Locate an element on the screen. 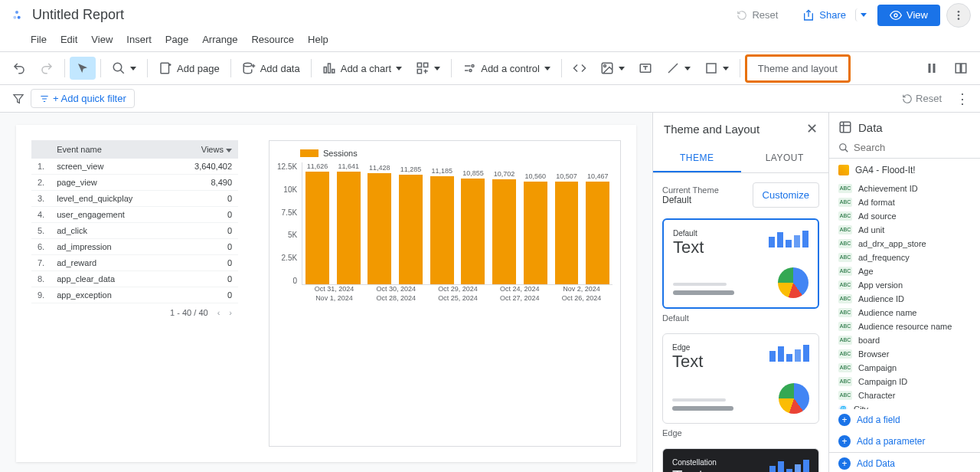 This screenshot has height=472, width=980. view-button: View is located at coordinates (909, 15).